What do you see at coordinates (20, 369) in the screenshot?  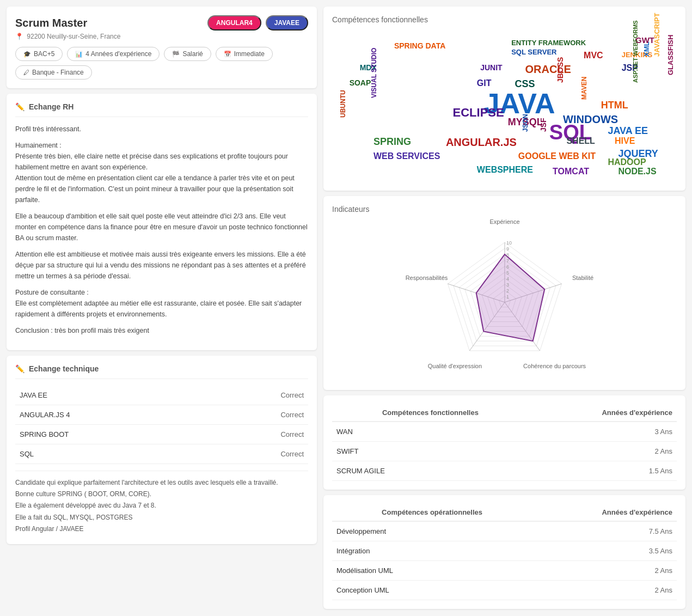 I see `edit-icon-tech: ✏️` at bounding box center [20, 369].